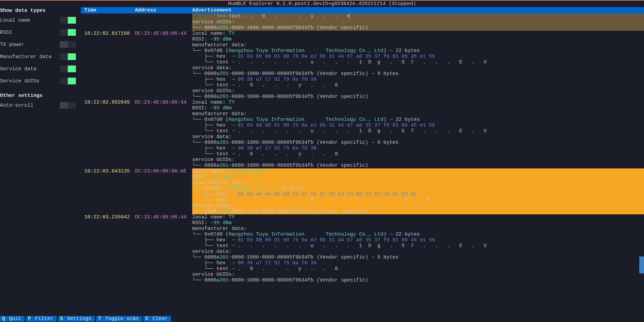 This screenshot has height=322, width=644. Describe the element at coordinates (362, 10) in the screenshot. I see `table-header: Time Address Advertisement` at that location.